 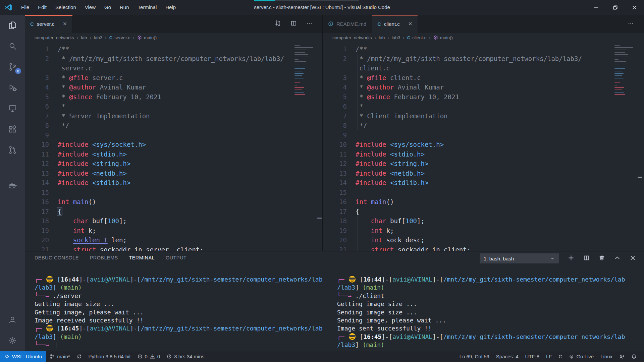 I want to click on activity-github-pull-requests, so click(x=12, y=150).